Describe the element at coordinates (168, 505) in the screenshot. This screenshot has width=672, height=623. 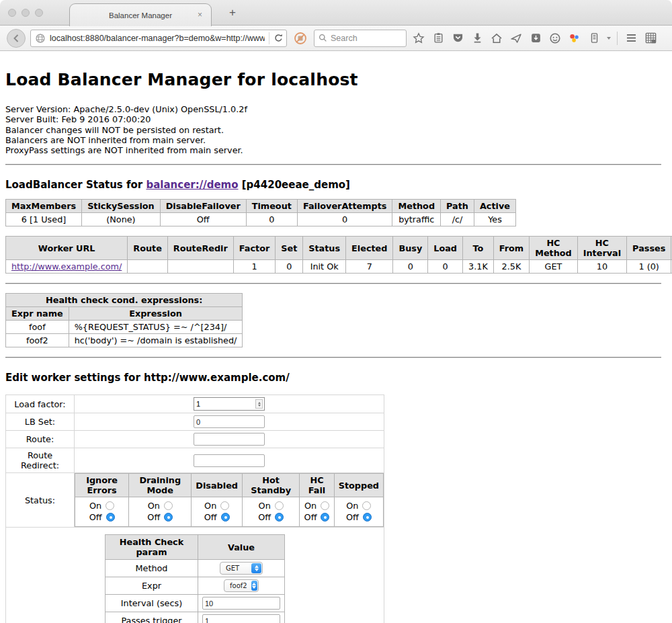
I see `draining-mode-on-radio` at that location.